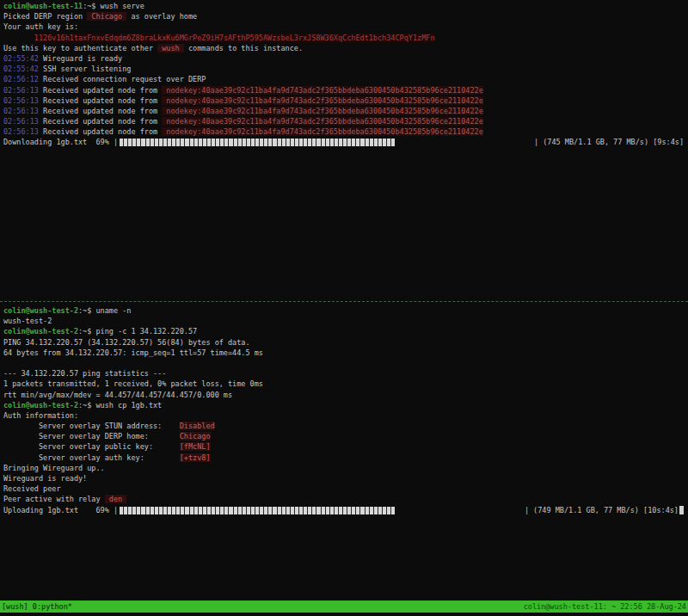 This screenshot has height=616, width=688. Describe the element at coordinates (346, 426) in the screenshot. I see `terminal-line: Server overlay STUN address: Disabled` at that location.